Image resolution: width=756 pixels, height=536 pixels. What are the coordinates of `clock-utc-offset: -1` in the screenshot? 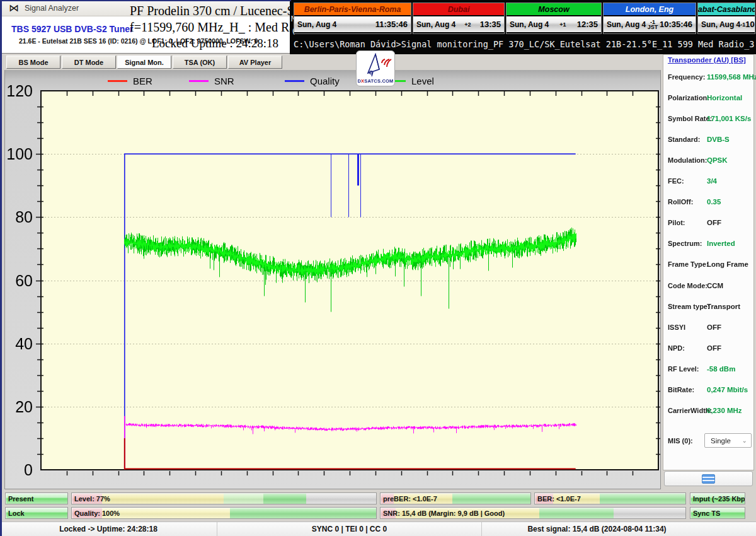 It's located at (743, 25).